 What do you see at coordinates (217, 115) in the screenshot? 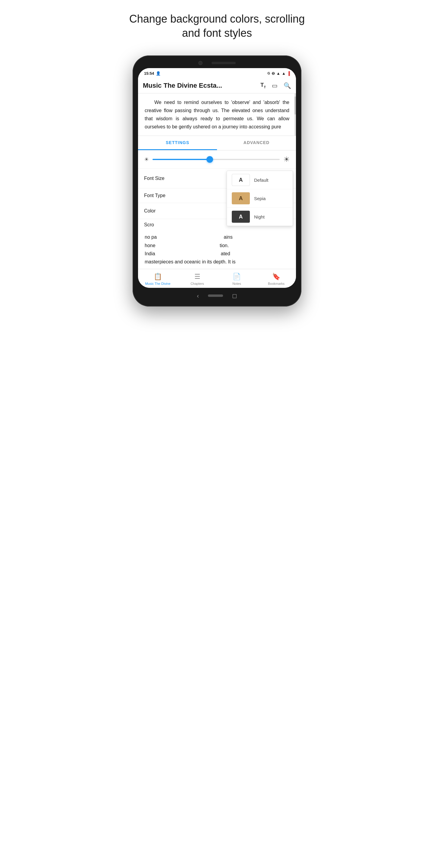
I see `book-content-top: We need to remind ourselves to 'observe'…` at bounding box center [217, 115].